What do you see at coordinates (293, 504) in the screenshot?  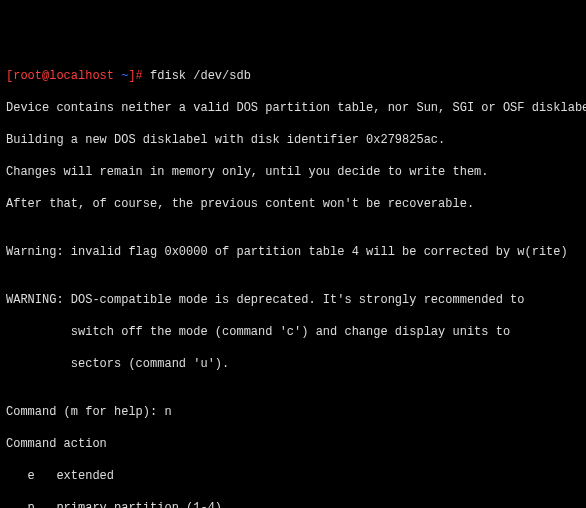 I see `output-line: p primary partition (1-4)` at bounding box center [293, 504].